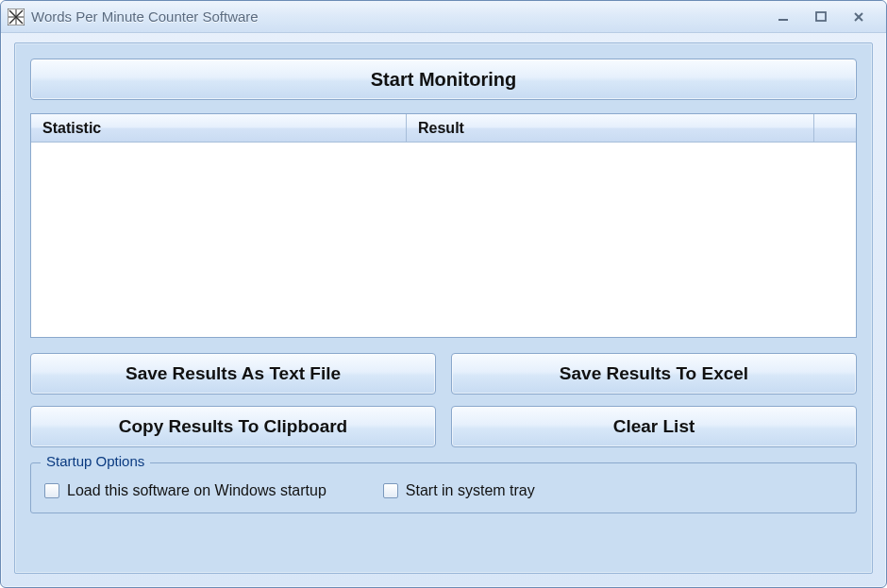  What do you see at coordinates (444, 488) in the screenshot?
I see `startup-options-group: Startup Options Load this software on Wi…` at bounding box center [444, 488].